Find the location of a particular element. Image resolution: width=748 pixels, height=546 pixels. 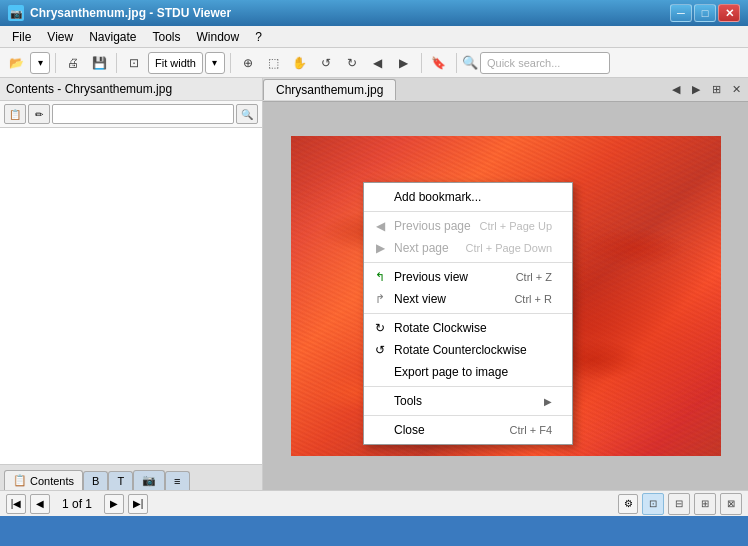

rotate-ccw-icon: ↺ is located at coordinates (380, 350).